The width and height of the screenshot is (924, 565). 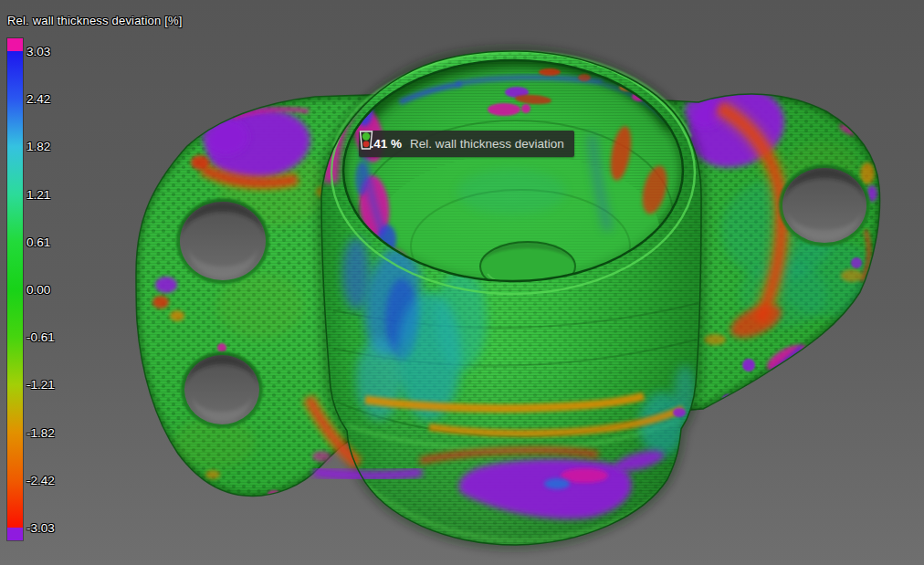 I want to click on legend-tick-label: 1.82, so click(x=38, y=146).